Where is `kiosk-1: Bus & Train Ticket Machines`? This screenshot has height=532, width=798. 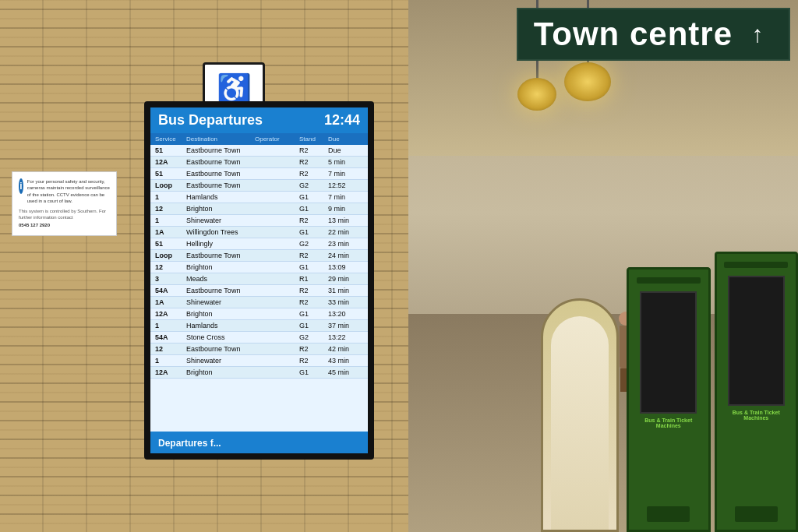 kiosk-1: Bus & Train Ticket Machines is located at coordinates (669, 400).